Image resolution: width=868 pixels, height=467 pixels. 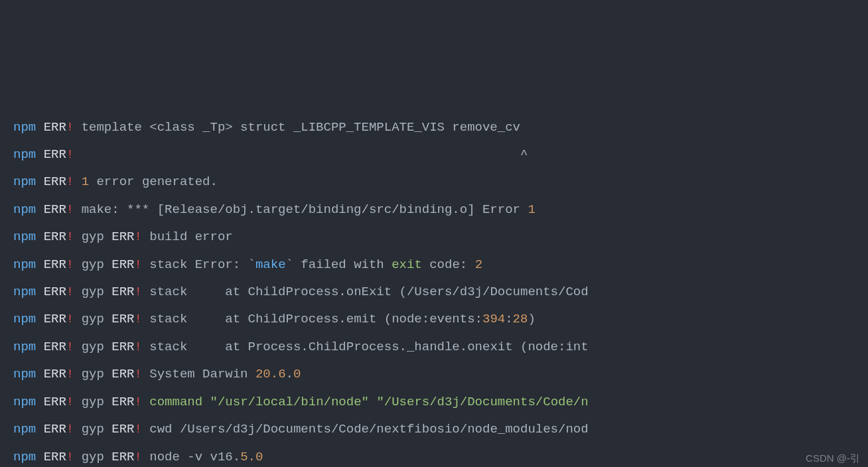 I want to click on terminal-line: npm ERR! gyp ERR! cwd /Users/d3j/Documen…, so click(x=441, y=430).